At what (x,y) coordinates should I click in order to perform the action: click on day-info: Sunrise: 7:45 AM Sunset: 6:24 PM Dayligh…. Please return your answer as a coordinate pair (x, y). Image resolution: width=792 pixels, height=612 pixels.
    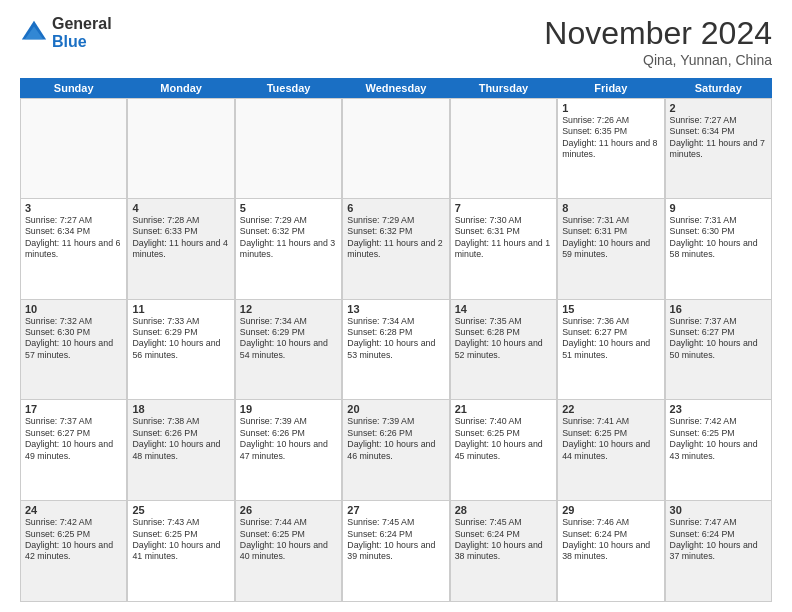
    Looking at the image, I should click on (396, 540).